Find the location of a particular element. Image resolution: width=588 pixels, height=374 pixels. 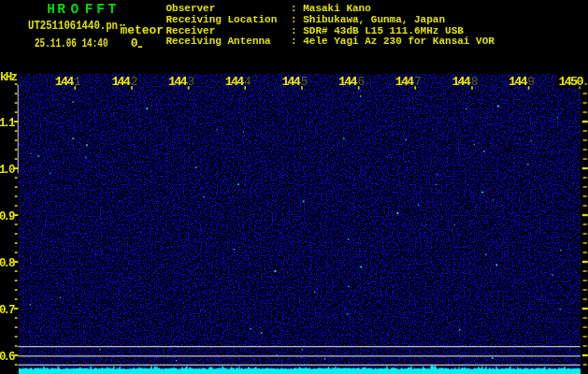

svg-text: 4 is located at coordinates (248, 82).